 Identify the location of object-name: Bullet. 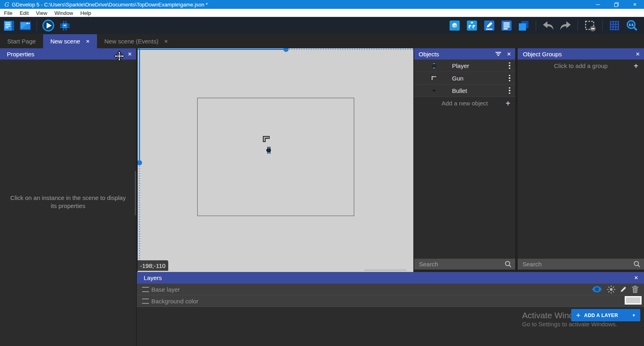
(460, 91).